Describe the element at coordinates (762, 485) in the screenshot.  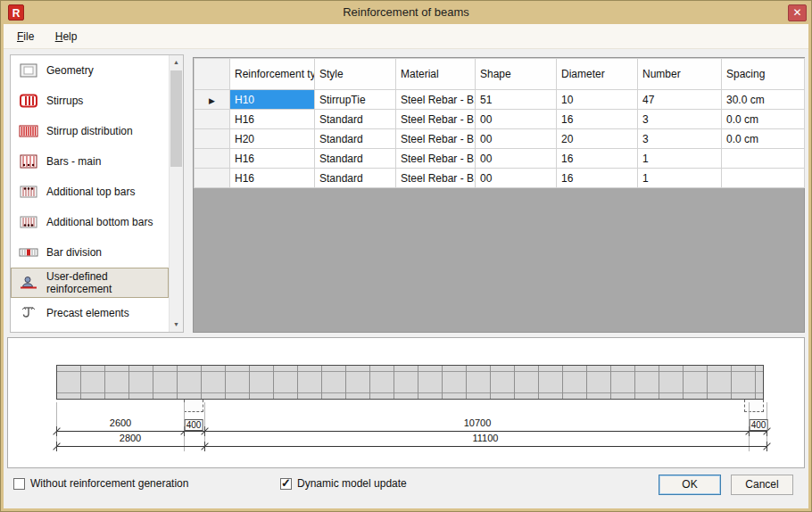
I see `cancel-button: Cancel` at that location.